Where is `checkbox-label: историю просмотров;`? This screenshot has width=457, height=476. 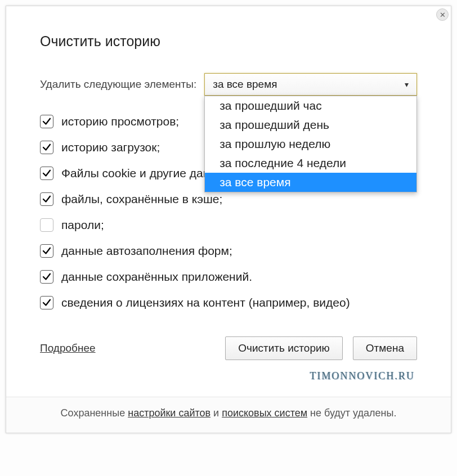
checkbox-label: историю просмотров; is located at coordinates (120, 122).